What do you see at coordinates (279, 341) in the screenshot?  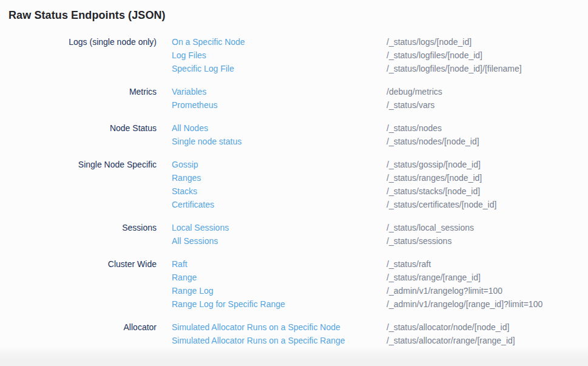 I see `endpoint-link: Simulated Allocator Runs on a Specific R…` at bounding box center [279, 341].